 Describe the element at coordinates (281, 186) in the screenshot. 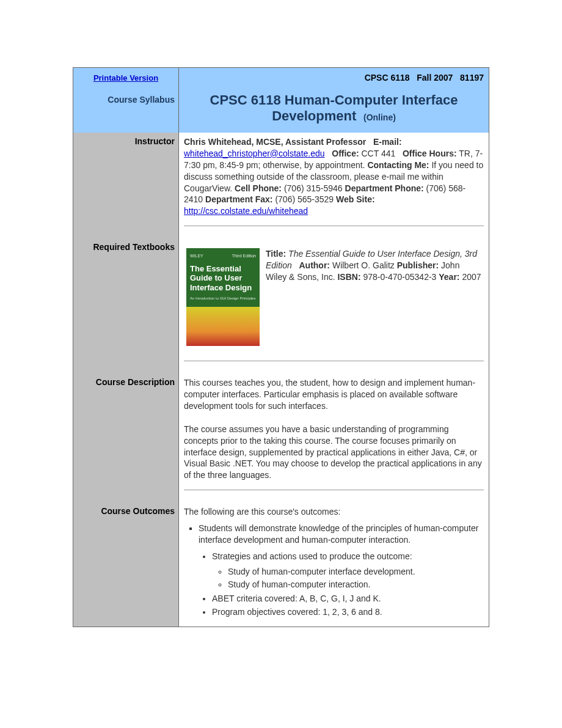

I see `instructor-row: Instructor Chris Whitehead, MCSE, Assist…` at that location.